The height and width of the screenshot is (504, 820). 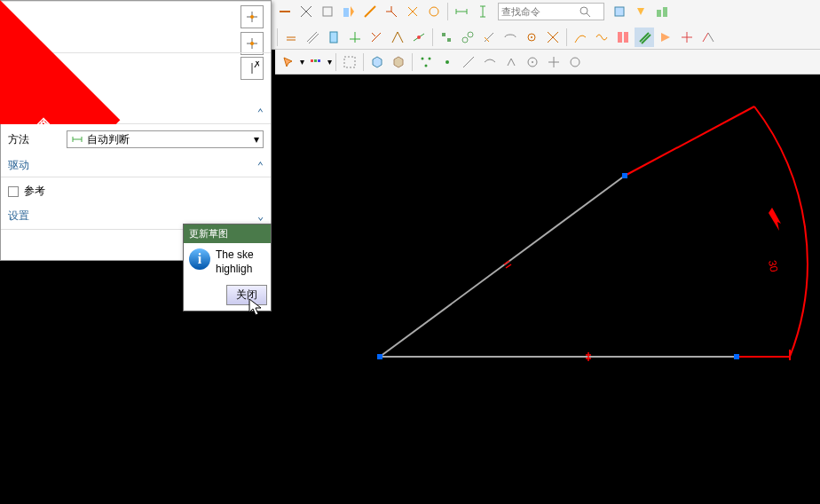 I want to click on command-search, so click(x=551, y=12).